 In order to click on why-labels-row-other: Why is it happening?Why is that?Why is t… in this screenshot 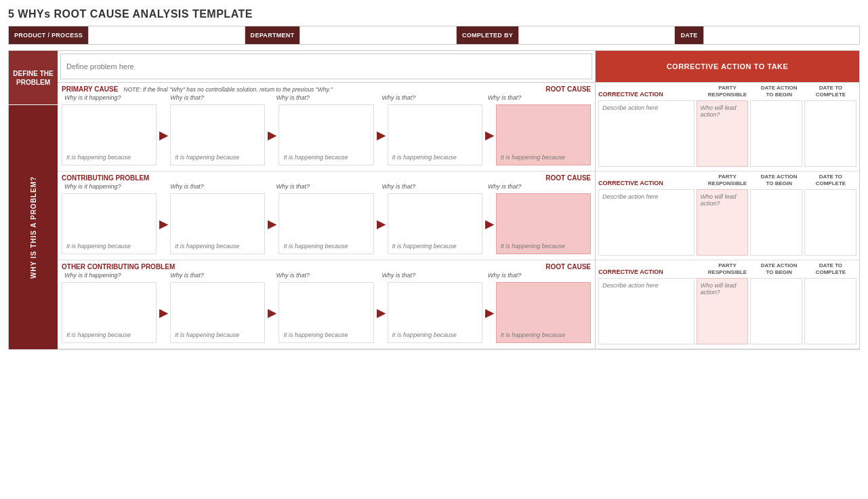, I will do `click(327, 275)`.